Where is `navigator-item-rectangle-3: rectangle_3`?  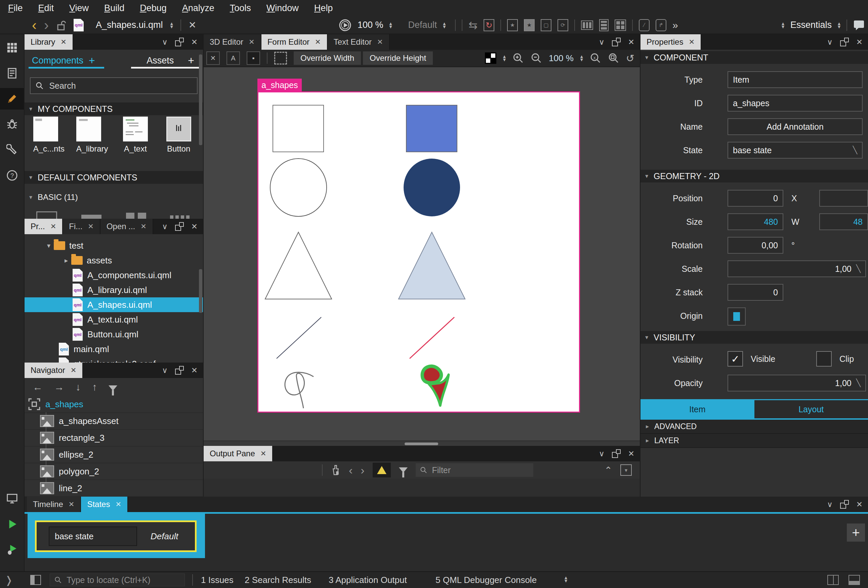 navigator-item-rectangle-3: rectangle_3 is located at coordinates (114, 438).